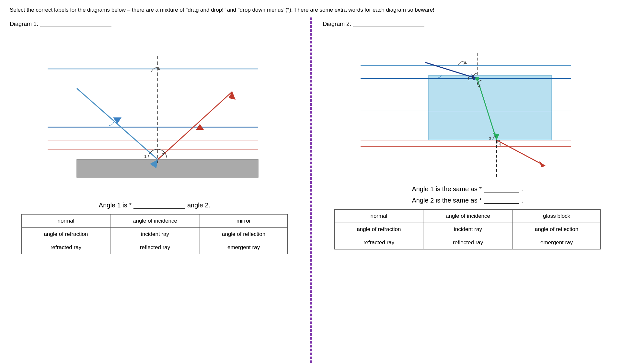  I want to click on diagram2-angle2-blank, so click(501, 200).